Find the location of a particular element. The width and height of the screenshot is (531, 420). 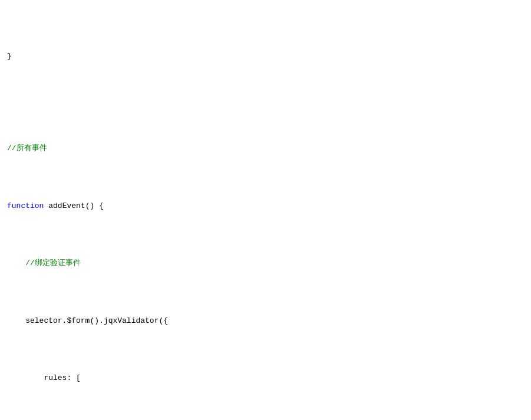

code-line: //绑定验证事件 is located at coordinates (265, 263).